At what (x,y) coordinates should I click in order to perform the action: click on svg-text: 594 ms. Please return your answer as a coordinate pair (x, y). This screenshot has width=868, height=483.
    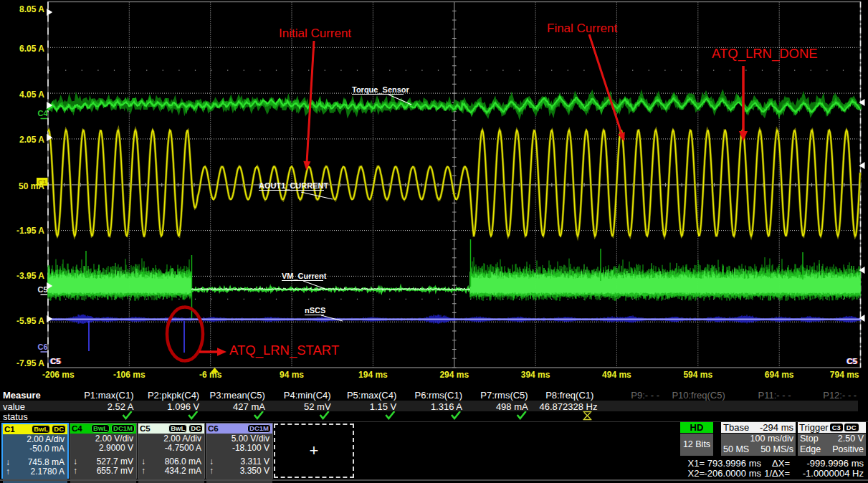
    Looking at the image, I should click on (698, 375).